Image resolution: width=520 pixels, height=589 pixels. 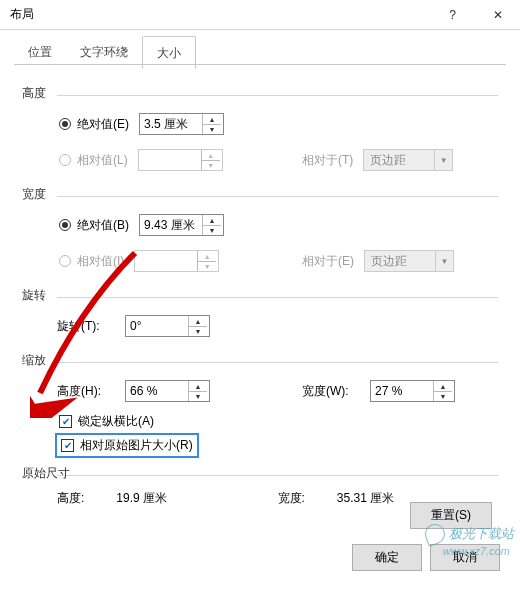 I want to click on width-abs-row: 绝对值(B) ▲▼, so click(x=278, y=225).